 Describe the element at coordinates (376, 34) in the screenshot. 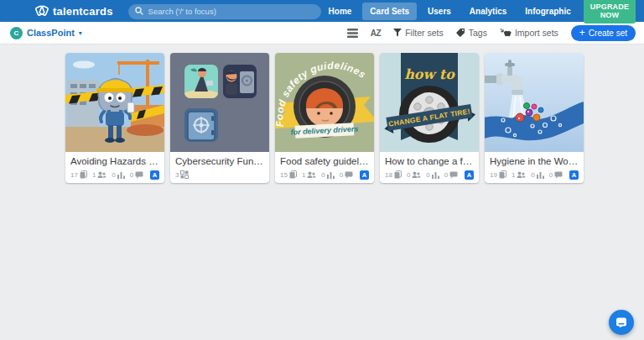

I see `sort-alpha-icon: AZ` at that location.